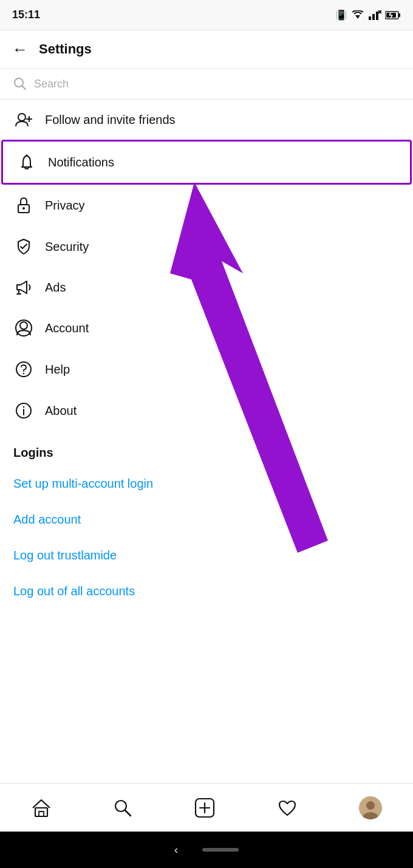 The height and width of the screenshot is (868, 413). What do you see at coordinates (368, 15) in the screenshot?
I see `status-icons: 📳` at bounding box center [368, 15].